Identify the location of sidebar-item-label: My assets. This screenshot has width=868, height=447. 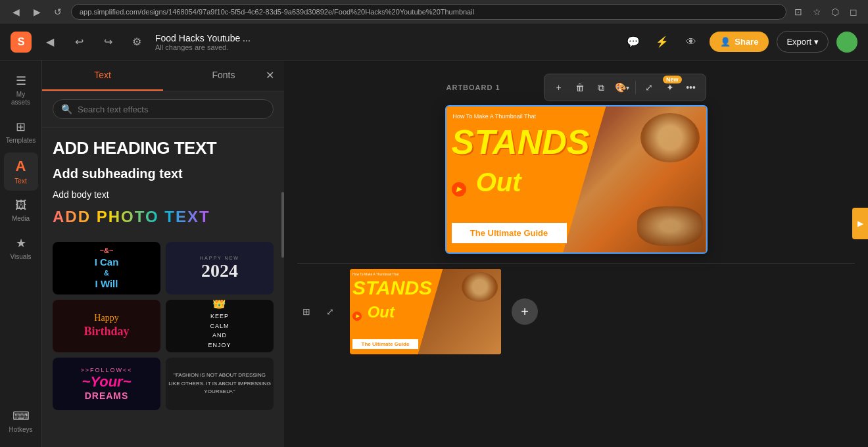
(21, 99).